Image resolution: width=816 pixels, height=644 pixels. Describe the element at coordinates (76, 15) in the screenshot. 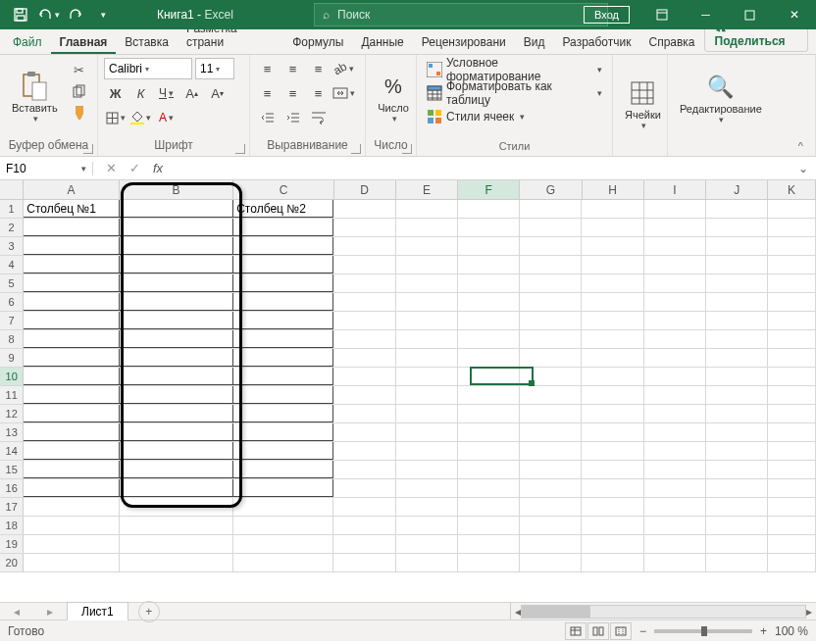

I see `redo-button` at that location.